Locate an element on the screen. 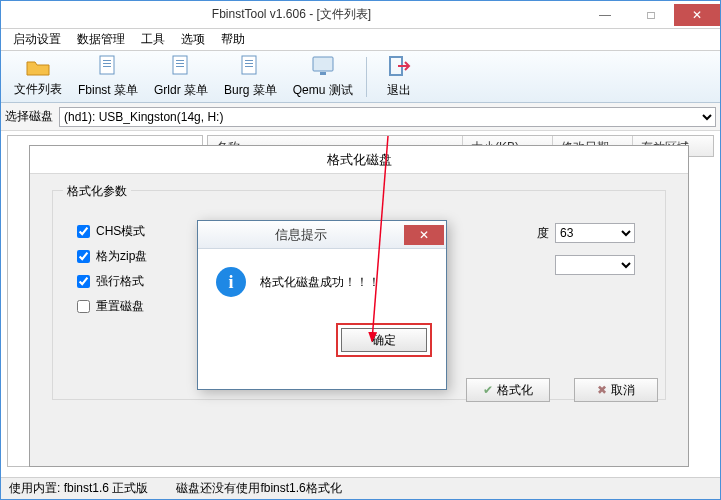  tool-label: Qemu 测试 is located at coordinates (323, 90).